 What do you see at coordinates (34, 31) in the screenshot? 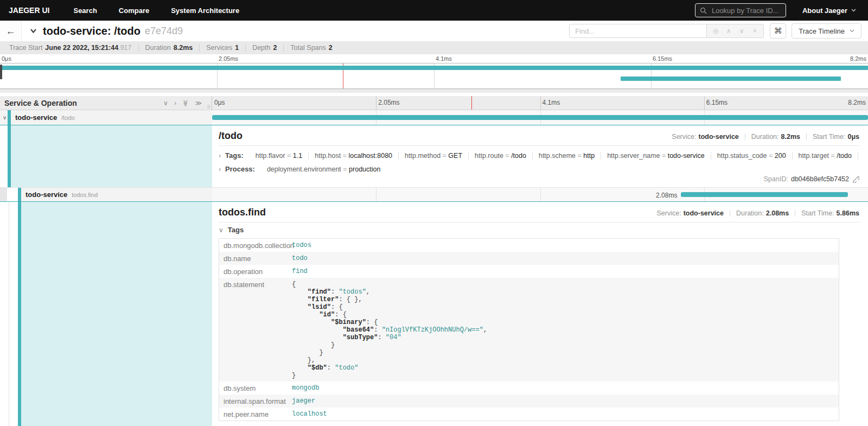
I see `trace-collapse-toggle` at bounding box center [34, 31].